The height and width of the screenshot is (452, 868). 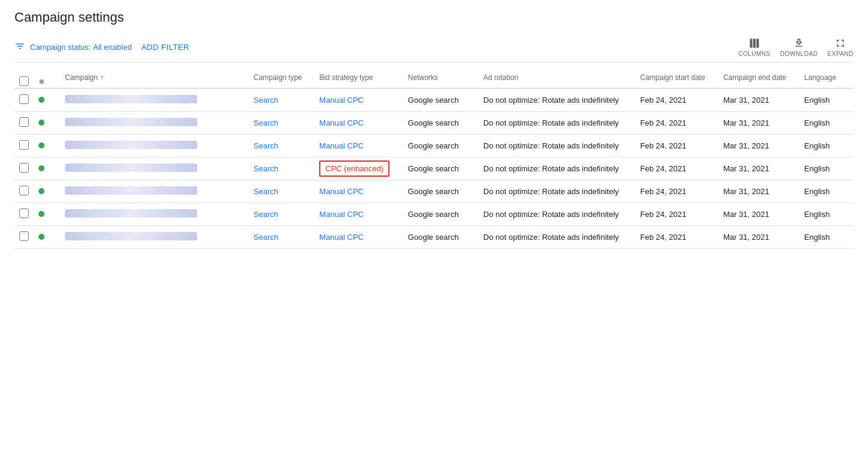 I want to click on filter-value: All enabled, so click(x=112, y=47).